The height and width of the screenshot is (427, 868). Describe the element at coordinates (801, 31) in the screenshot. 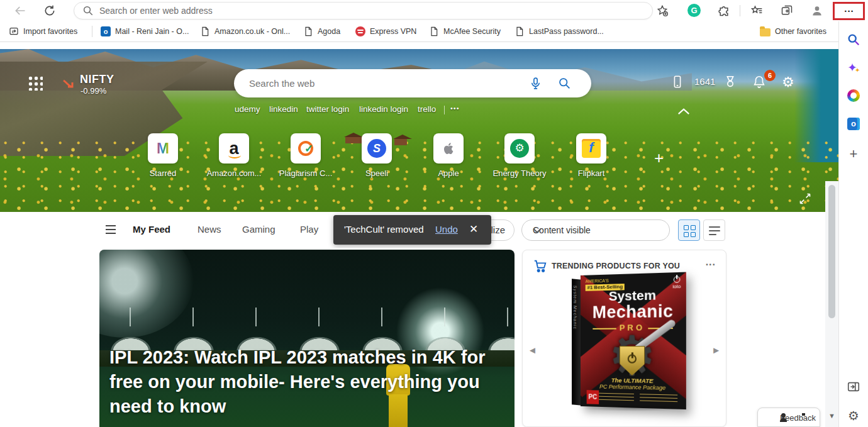

I see `other-favorites-label: Other favorites` at that location.